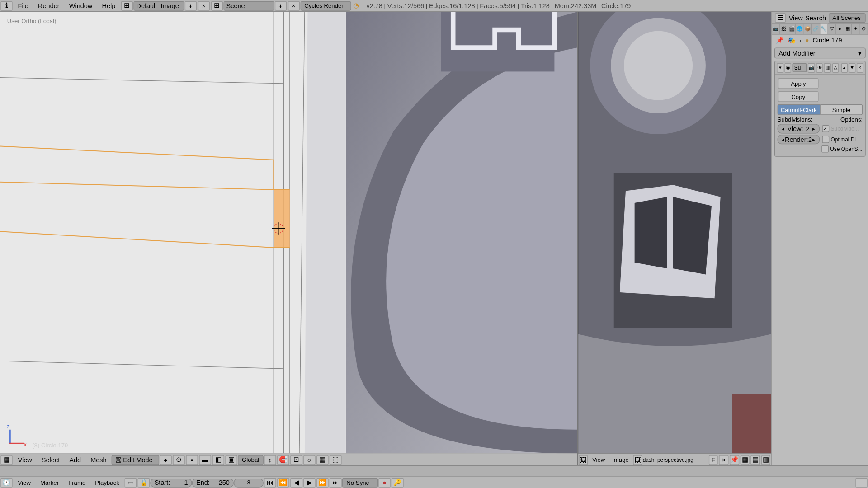  Describe the element at coordinates (127, 5) in the screenshot. I see `layout-browse-icon: ⊞` at that location.